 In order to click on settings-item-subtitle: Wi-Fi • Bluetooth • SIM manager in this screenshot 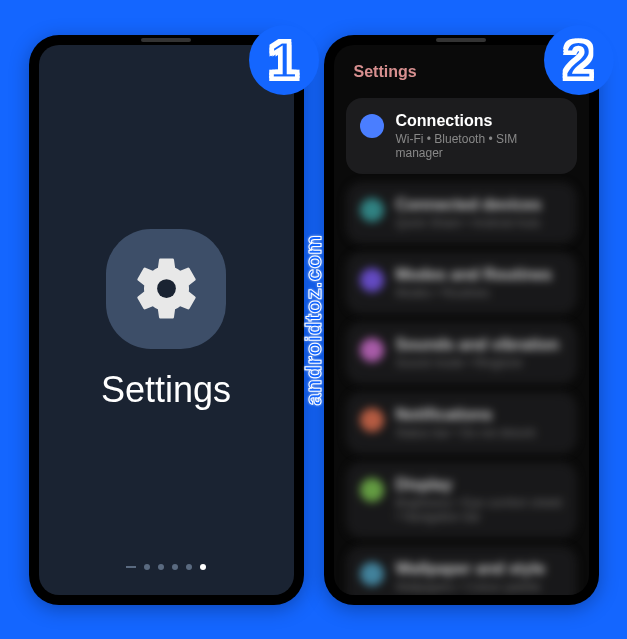, I will do `click(480, 146)`.